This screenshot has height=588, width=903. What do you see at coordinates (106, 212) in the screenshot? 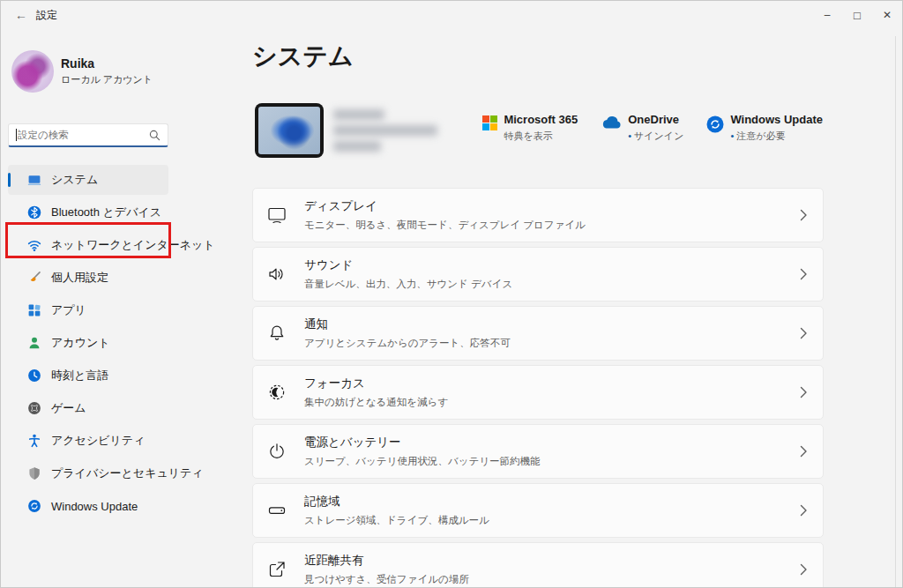
I see `sidebar-item-label: Bluetooth とデバイス` at bounding box center [106, 212].